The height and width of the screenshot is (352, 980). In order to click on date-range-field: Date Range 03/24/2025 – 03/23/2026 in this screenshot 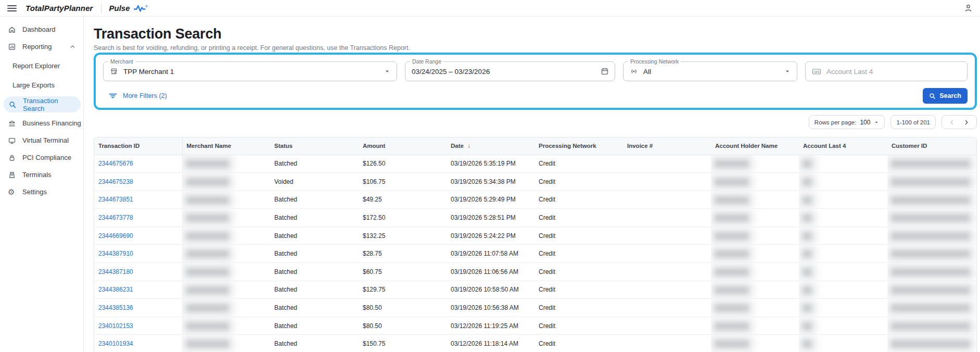, I will do `click(510, 71)`.